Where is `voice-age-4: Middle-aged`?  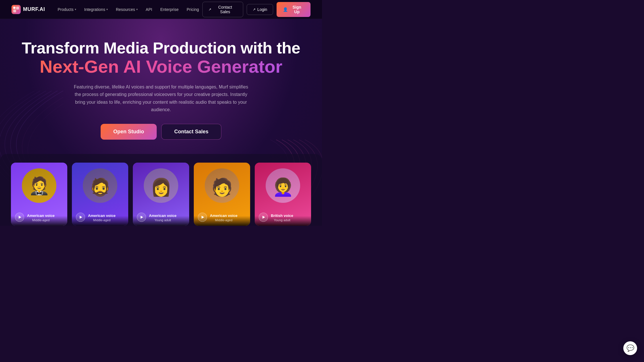
voice-age-4: Middle-aged is located at coordinates (224, 220).